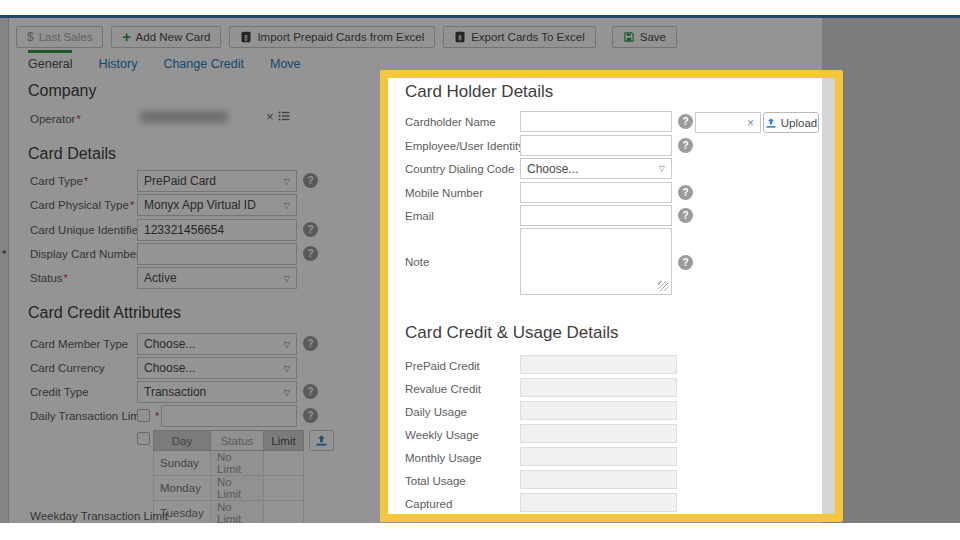 The height and width of the screenshot is (540, 960). Describe the element at coordinates (620, 122) in the screenshot. I see `field-cardholder-name: Cardholder Name ? × Upload` at that location.